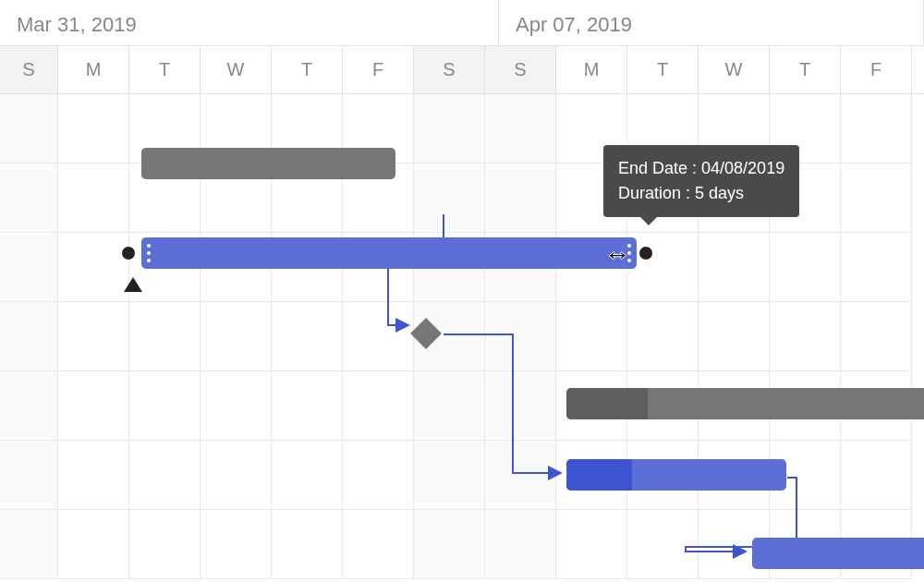 This screenshot has width=924, height=582. What do you see at coordinates (711, 22) in the screenshot?
I see `week-label: Apr 07, 2019` at bounding box center [711, 22].